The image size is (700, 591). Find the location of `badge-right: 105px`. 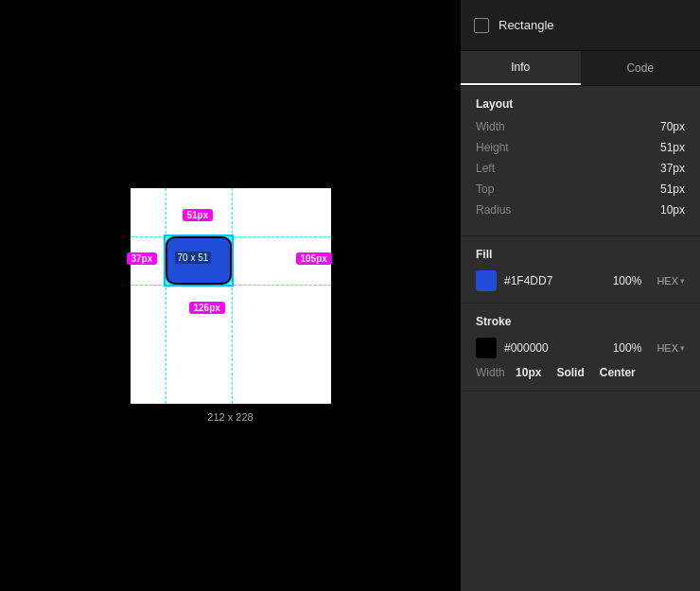

badge-right: 105px is located at coordinates (314, 259).